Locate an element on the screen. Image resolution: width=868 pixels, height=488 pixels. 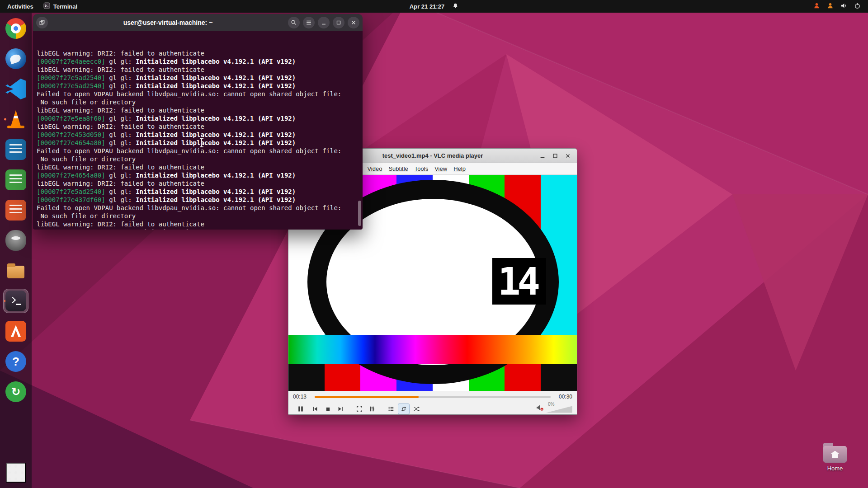
playlist-button is located at coordinates (391, 409).